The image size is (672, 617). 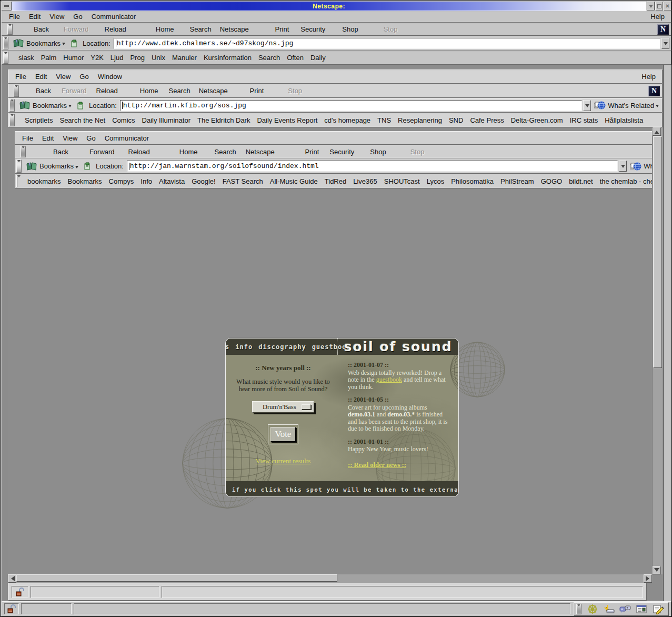 I want to click on scrollbar-thumb, so click(x=177, y=578).